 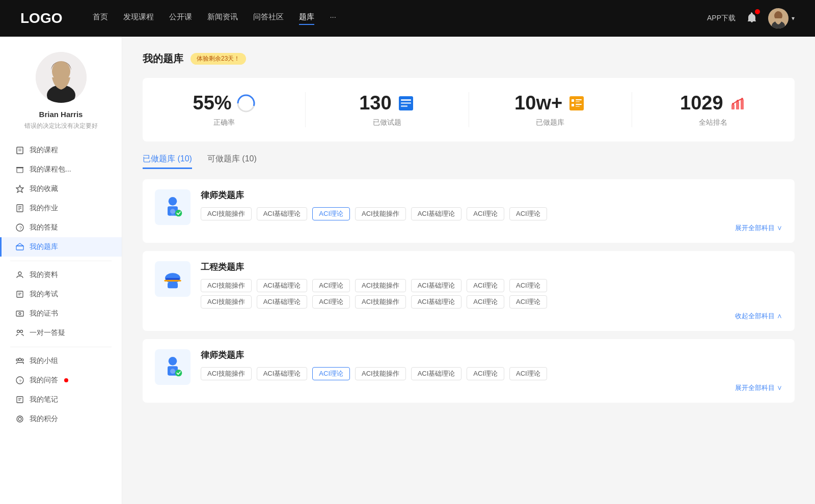 I want to click on app-download-link: APP下载, so click(x=721, y=18).